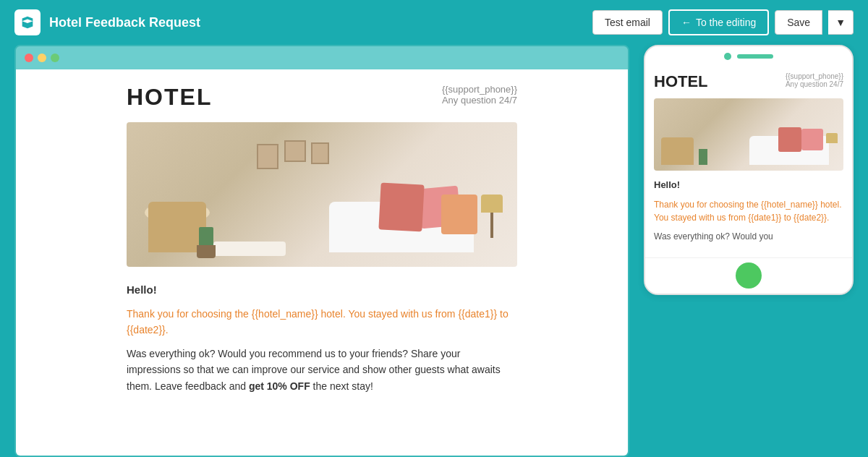  What do you see at coordinates (749, 276) in the screenshot?
I see `mobile-home-button` at bounding box center [749, 276].